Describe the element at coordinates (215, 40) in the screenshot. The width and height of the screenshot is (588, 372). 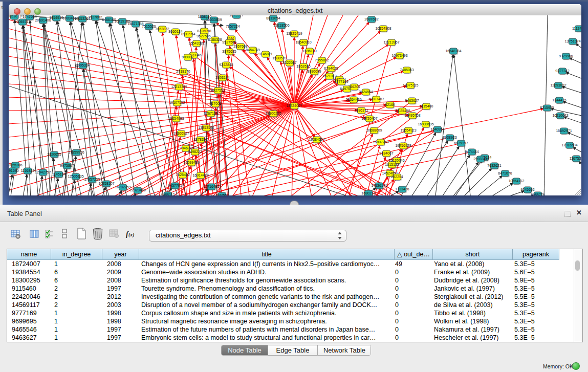
I see `svg-text: 8186328` at that location.